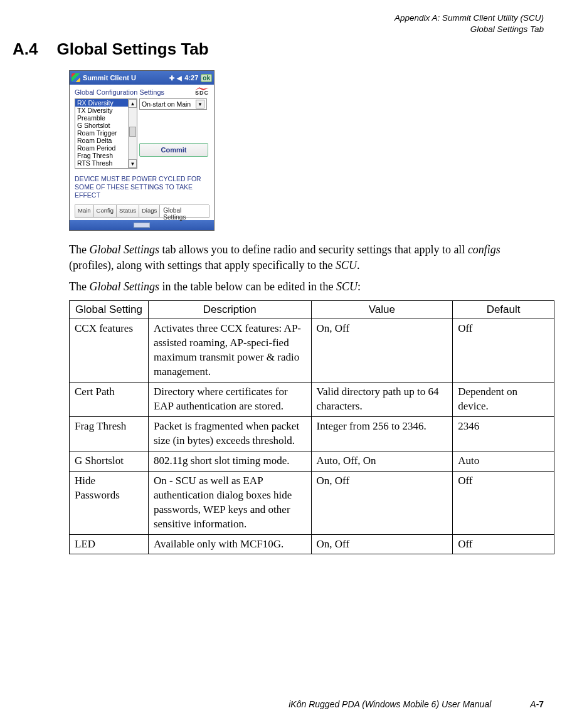 This screenshot has height=728, width=572. What do you see at coordinates (132, 134) in the screenshot?
I see `list-scrollbar: ▲ ▼` at bounding box center [132, 134].